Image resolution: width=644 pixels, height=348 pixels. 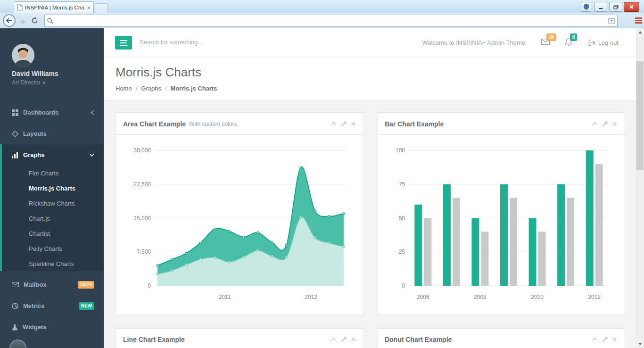 What do you see at coordinates (15, 285) in the screenshot?
I see `envelope-icon` at bounding box center [15, 285].